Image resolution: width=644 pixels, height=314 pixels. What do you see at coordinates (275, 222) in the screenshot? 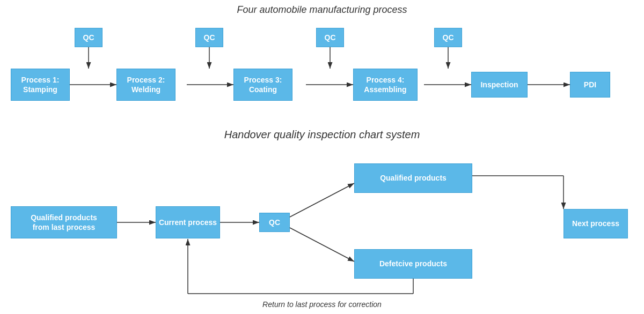
I see `qc-box-bottom: QC` at bounding box center [275, 222].